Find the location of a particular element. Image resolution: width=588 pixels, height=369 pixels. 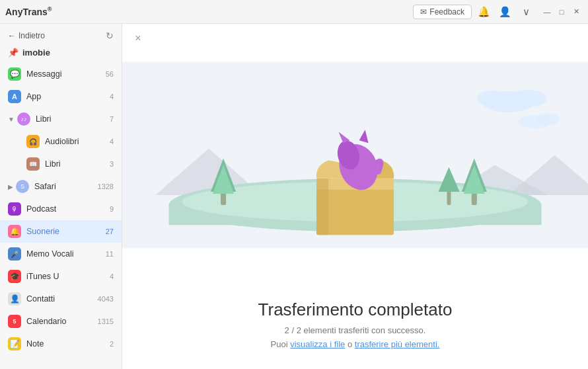

device-label: 📌 imobie is located at coordinates (61, 54).